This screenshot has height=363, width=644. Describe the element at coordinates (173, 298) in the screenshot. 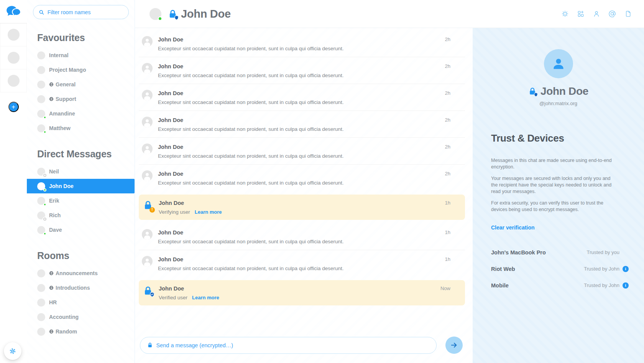

I see `verification-status-text: Verified user` at that location.